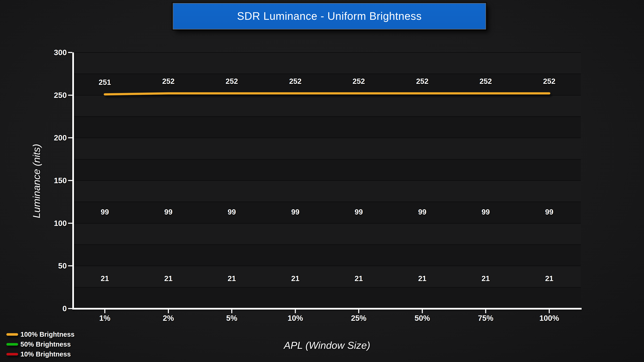  What do you see at coordinates (330, 16) in the screenshot?
I see `chart-title-banner: SDR Luminance - Uniform Brightness` at bounding box center [330, 16].